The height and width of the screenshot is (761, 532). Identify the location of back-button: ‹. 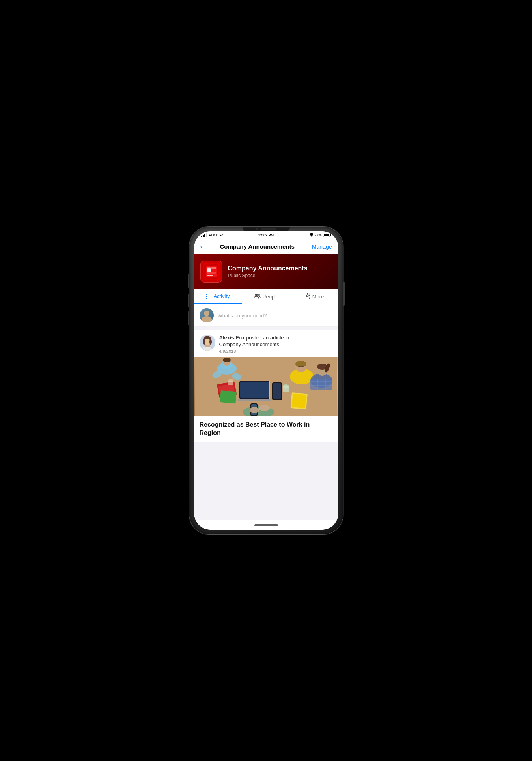
(202, 246).